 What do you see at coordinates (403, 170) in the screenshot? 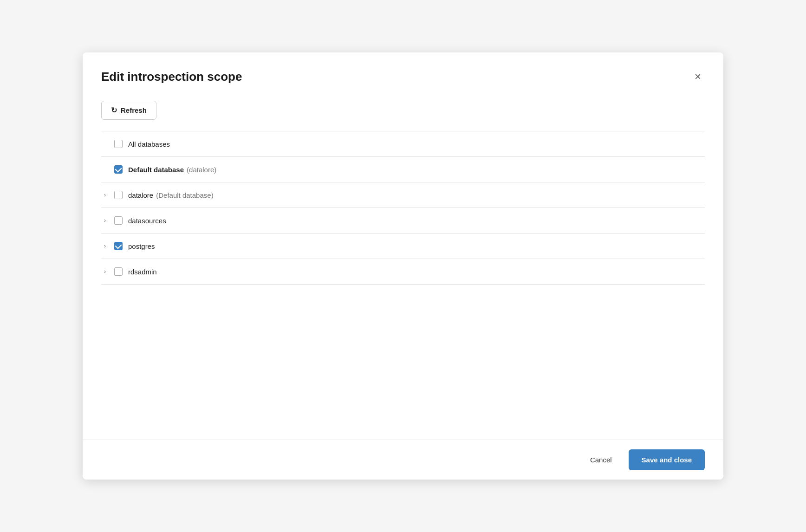
I see `db-row-default-database: Default database(datalore)` at bounding box center [403, 170].